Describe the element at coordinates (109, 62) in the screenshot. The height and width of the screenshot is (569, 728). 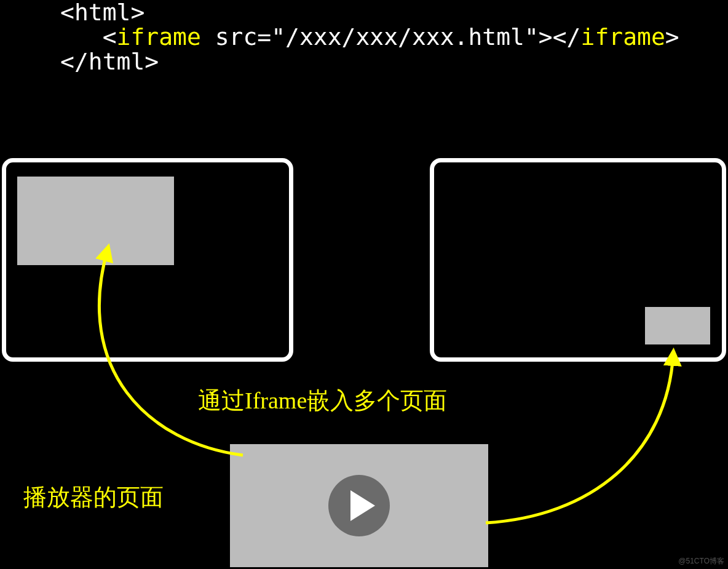
I see `code-html-close: </html>` at that location.